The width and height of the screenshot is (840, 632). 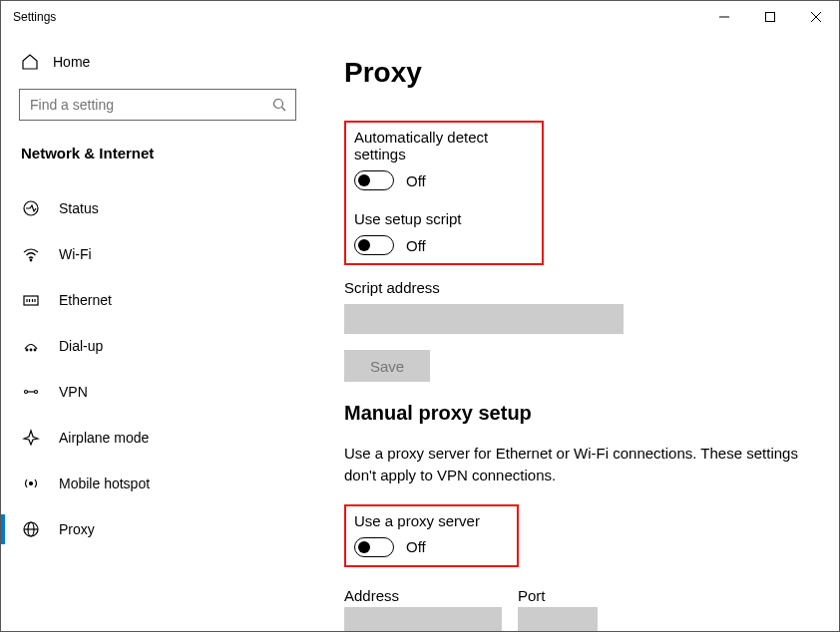 I want to click on sidebar-item-label: Airplane mode, so click(x=104, y=438).